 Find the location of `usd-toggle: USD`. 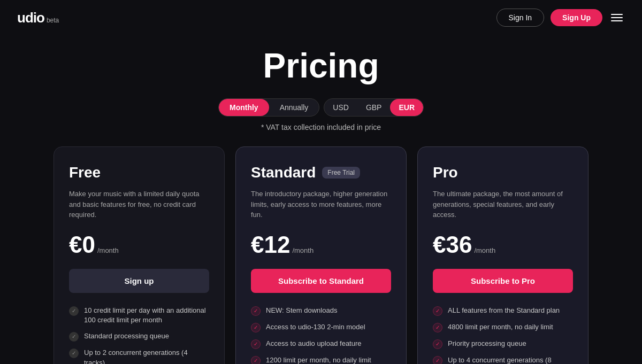

usd-toggle: USD is located at coordinates (341, 107).